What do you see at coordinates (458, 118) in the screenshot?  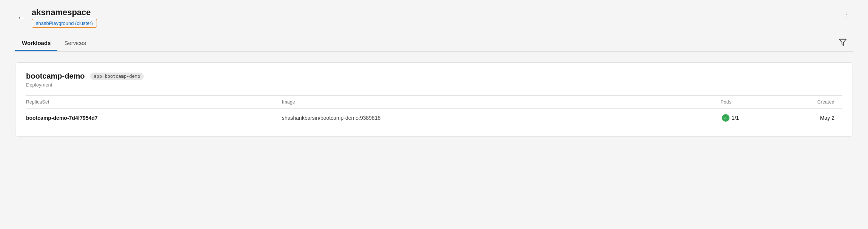 I see `image-cell: shashankbarsin/bootcamp-demo:9389818` at bounding box center [458, 118].